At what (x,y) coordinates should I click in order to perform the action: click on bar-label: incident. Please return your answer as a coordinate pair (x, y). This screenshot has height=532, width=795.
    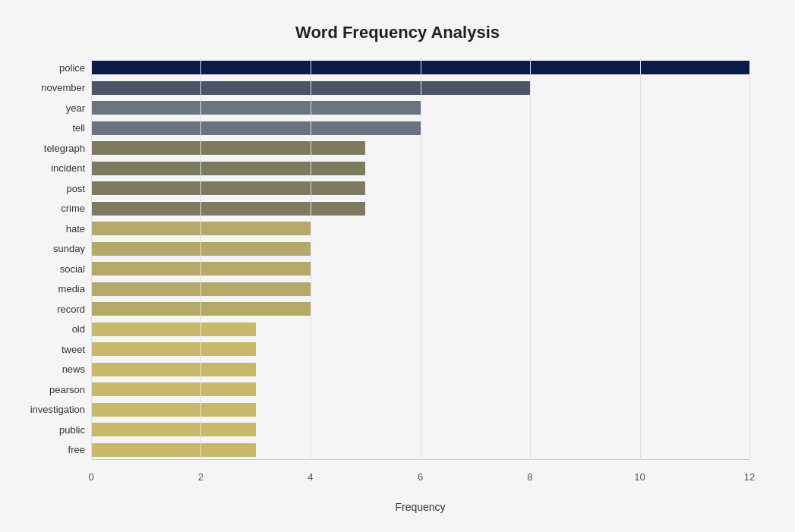
    Looking at the image, I should click on (43, 168).